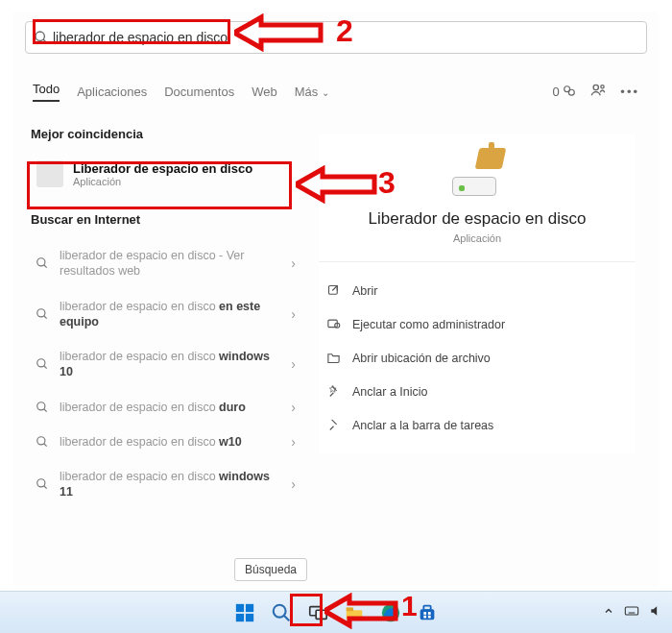 The height and width of the screenshot is (633, 672). What do you see at coordinates (477, 392) in the screenshot?
I see `action-pin-start: Anclar a Inicio` at bounding box center [477, 392].